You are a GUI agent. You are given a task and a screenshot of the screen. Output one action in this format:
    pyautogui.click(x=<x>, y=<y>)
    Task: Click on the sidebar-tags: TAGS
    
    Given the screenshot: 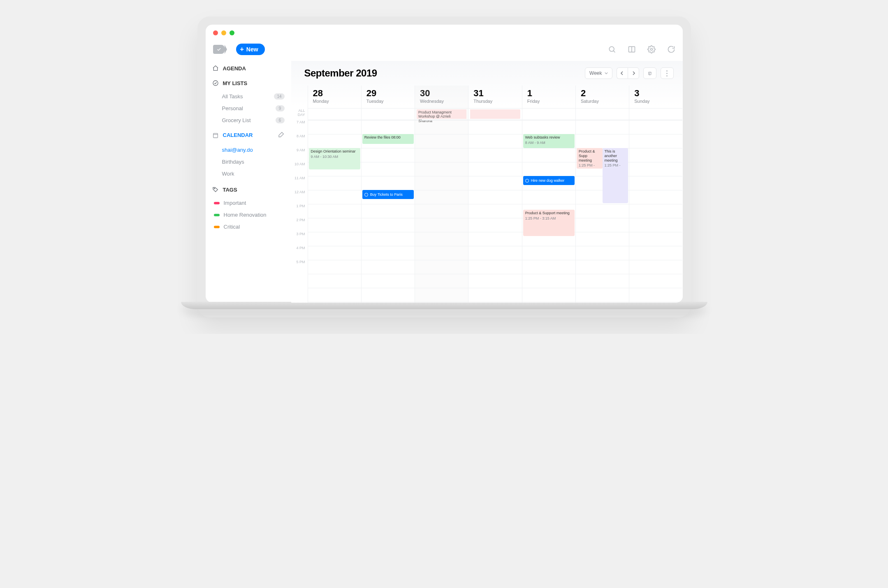 What is the action you would take?
    pyautogui.click(x=248, y=188)
    